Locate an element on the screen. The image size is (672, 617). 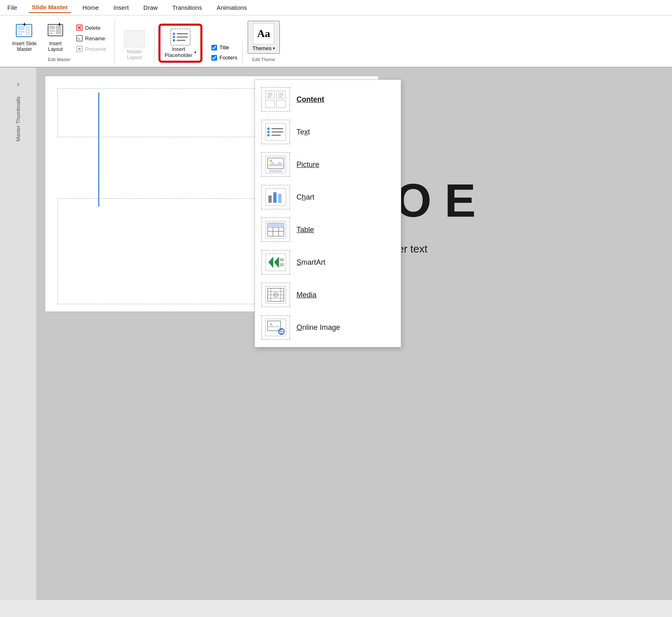
menu-insert: Insert is located at coordinates (121, 7).